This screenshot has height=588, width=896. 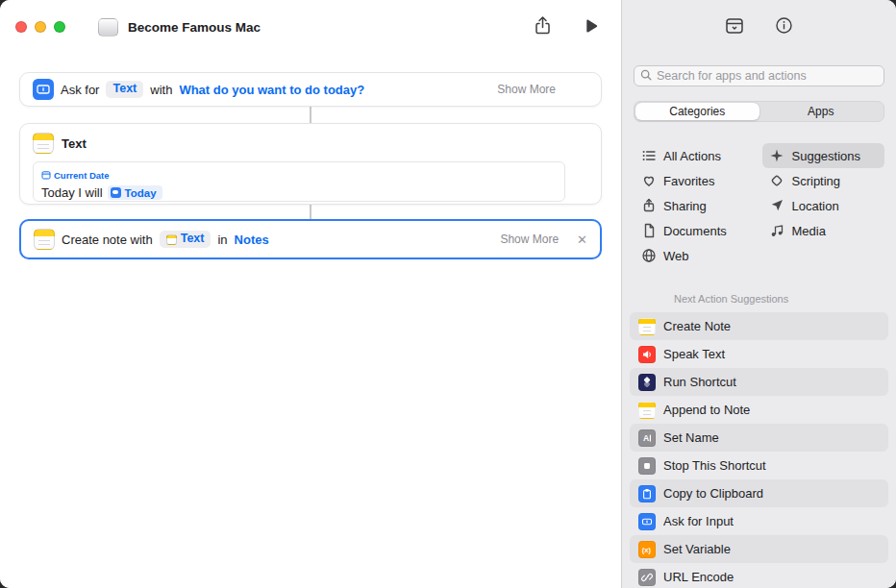 What do you see at coordinates (647, 522) in the screenshot?
I see `input-icon` at bounding box center [647, 522].